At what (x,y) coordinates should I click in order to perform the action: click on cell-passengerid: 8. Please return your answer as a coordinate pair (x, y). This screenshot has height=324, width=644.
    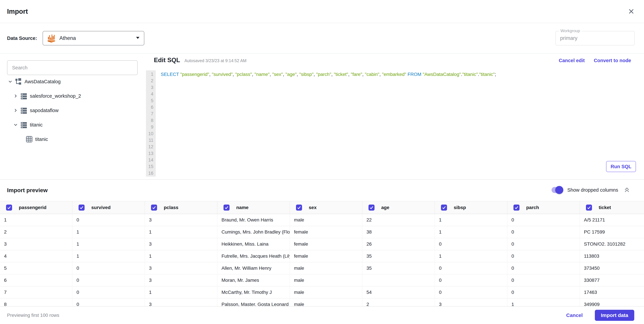
    Looking at the image, I should click on (36, 303).